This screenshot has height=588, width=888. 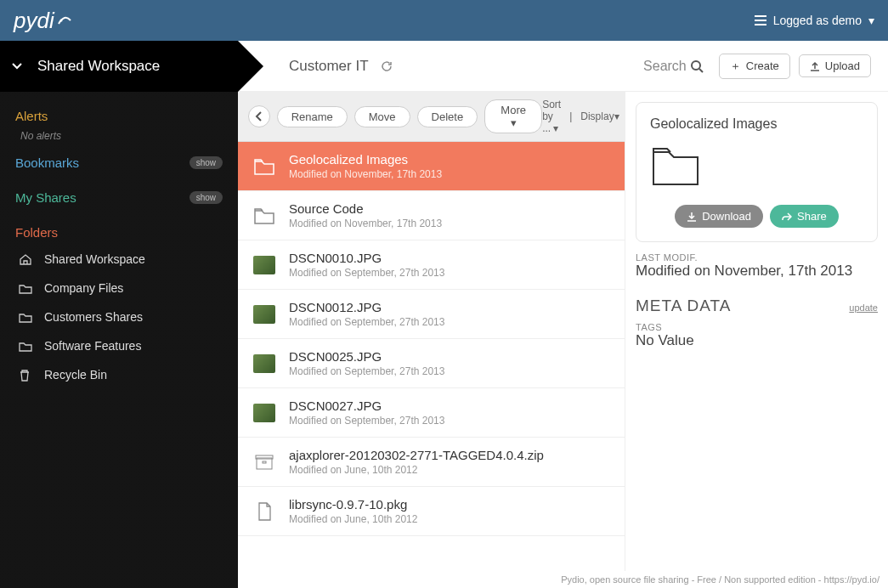 What do you see at coordinates (756, 124) in the screenshot?
I see `detail-title: Geolocalized Images` at bounding box center [756, 124].